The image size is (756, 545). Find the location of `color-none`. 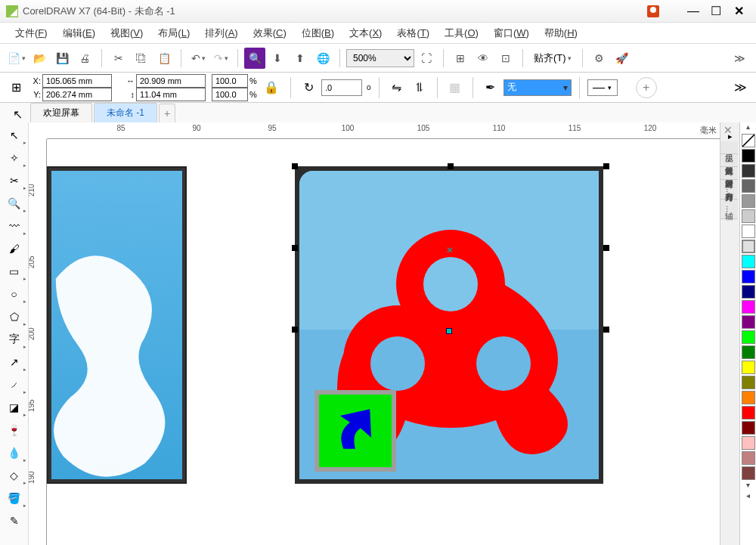

color-none is located at coordinates (748, 141).